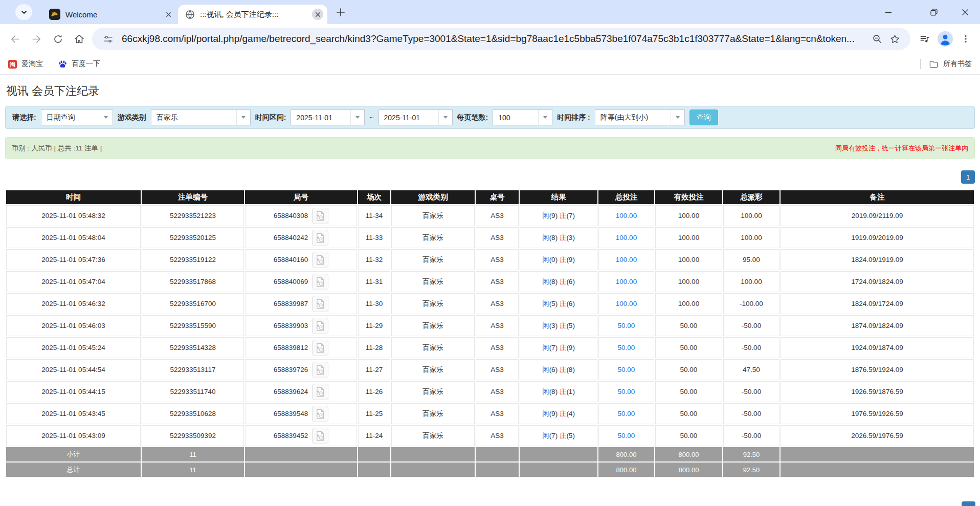  What do you see at coordinates (111, 14) in the screenshot?
I see `tab-welcome: Welcome` at bounding box center [111, 14].